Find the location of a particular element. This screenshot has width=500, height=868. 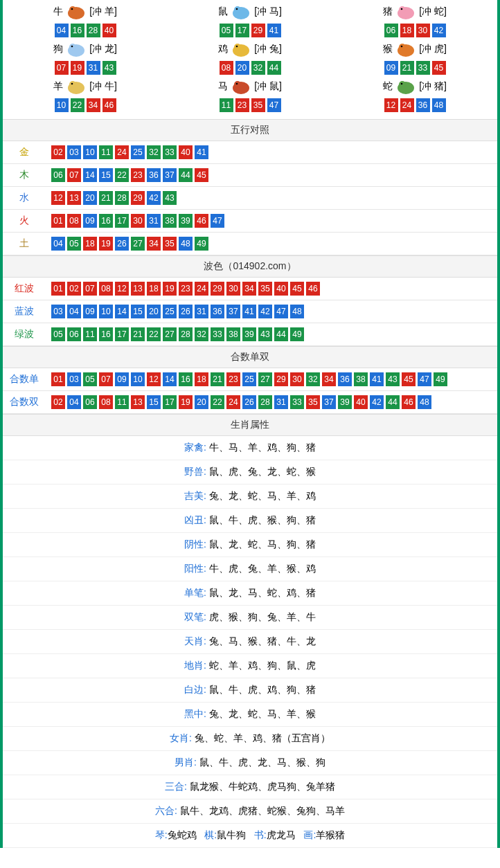

number-chip: 49 is located at coordinates (440, 379).